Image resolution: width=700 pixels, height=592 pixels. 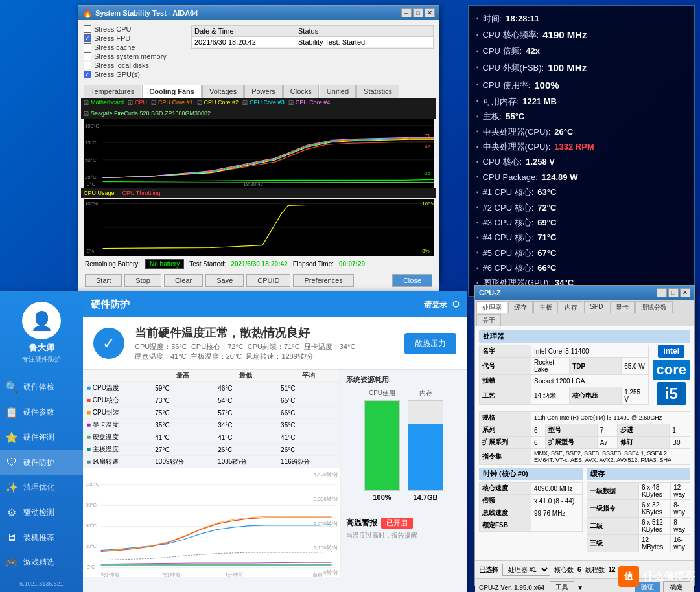 I want to click on isa-label: 指令集, so click(x=506, y=457).